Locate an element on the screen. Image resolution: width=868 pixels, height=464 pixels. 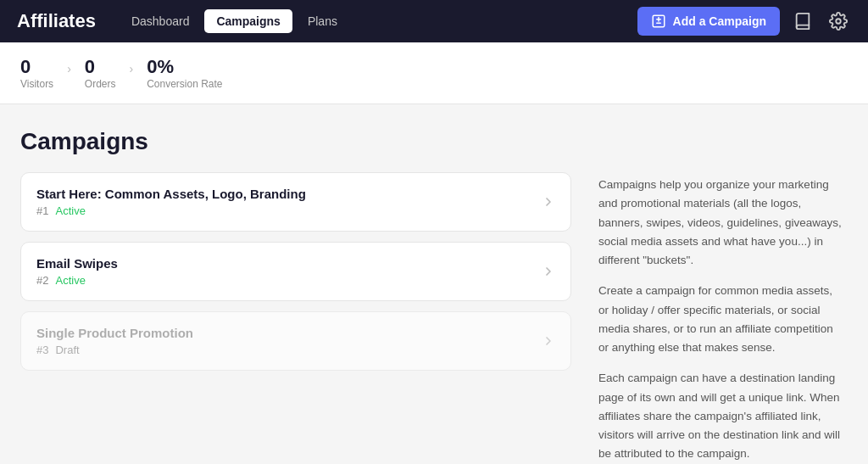
campaign-1-num: #1 is located at coordinates (42, 210).